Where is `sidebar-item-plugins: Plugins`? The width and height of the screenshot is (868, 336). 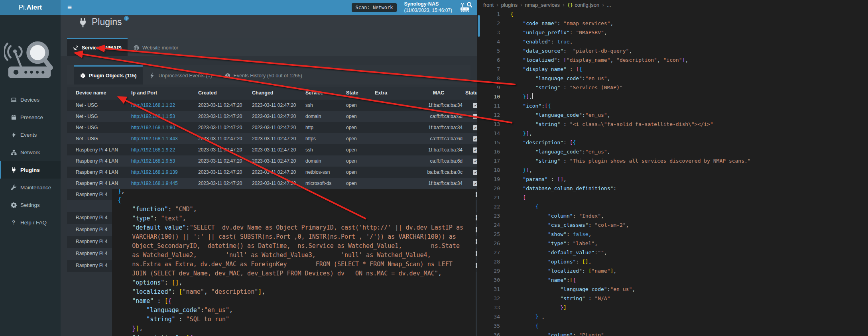
sidebar-item-plugins: Plugins is located at coordinates (30, 170).